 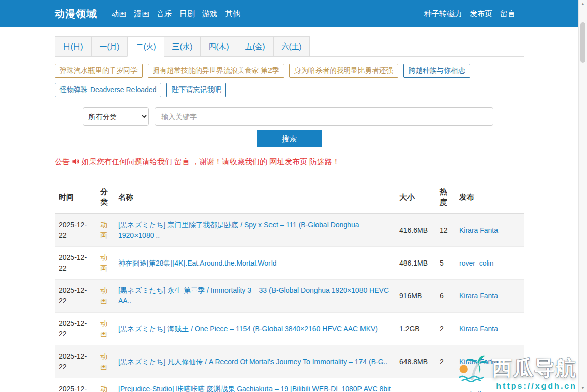 What do you see at coordinates (583, 388) in the screenshot?
I see `scroll-down-arrow: ▼` at bounding box center [583, 388].